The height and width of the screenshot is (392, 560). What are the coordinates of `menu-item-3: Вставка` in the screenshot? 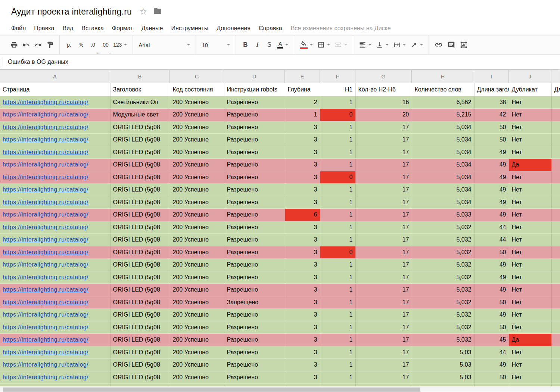 It's located at (93, 28).